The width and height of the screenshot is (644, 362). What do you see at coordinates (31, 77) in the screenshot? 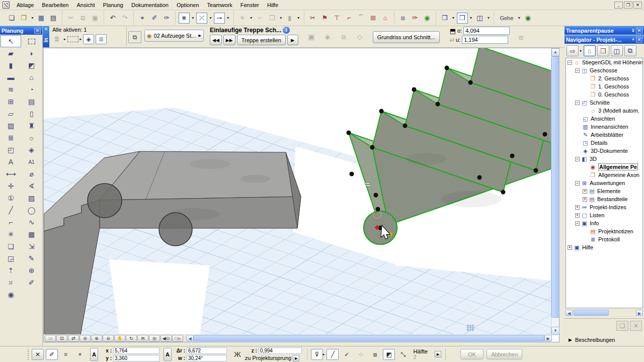
I see `tool-roof: ⌂` at bounding box center [31, 77].